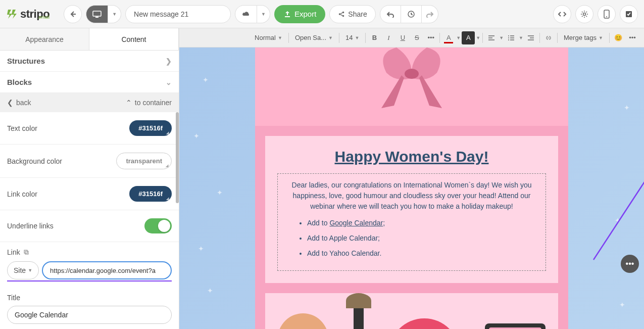 The image size is (644, 329). Describe the element at coordinates (148, 103) in the screenshot. I see `to-container-link: ⌃ to container` at that location.